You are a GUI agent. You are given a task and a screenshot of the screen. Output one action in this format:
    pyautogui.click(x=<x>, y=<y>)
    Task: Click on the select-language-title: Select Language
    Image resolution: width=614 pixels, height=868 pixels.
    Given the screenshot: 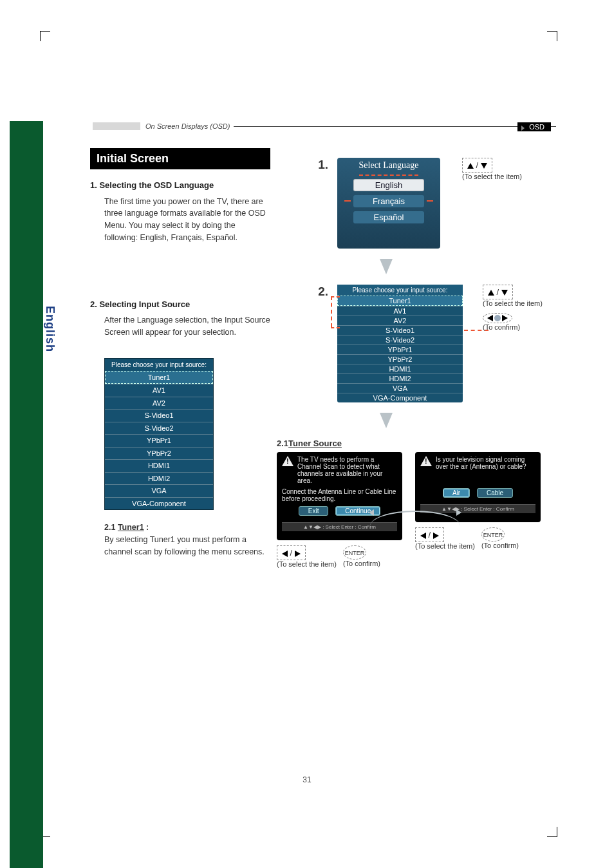 What is the action you would take?
    pyautogui.click(x=389, y=167)
    